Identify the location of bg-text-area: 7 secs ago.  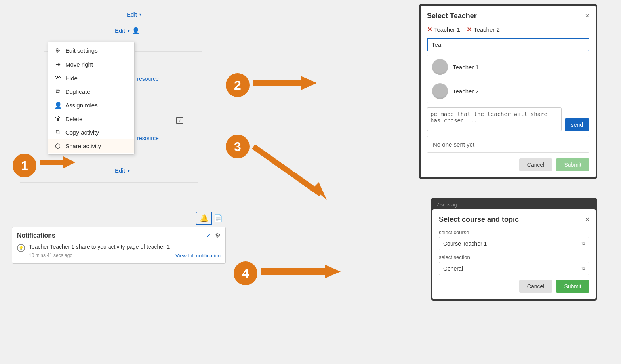
(514, 204).